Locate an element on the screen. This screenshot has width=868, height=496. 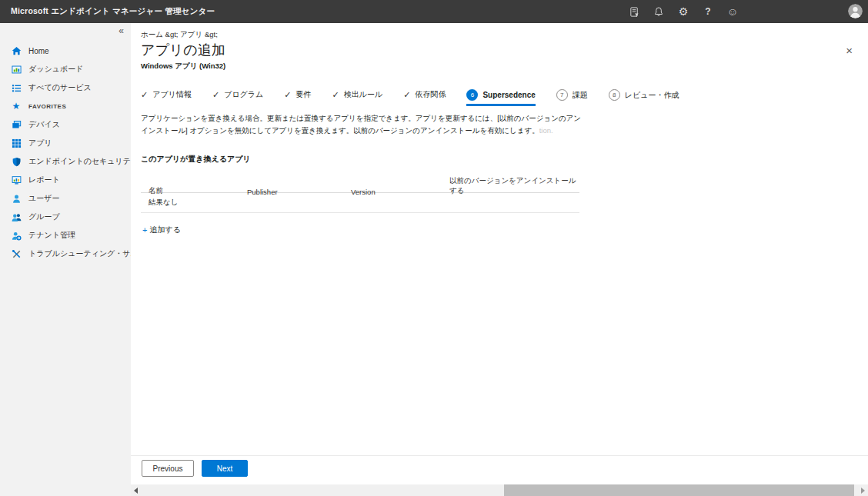
sidebar-item-label: アプリ is located at coordinates (40, 143).